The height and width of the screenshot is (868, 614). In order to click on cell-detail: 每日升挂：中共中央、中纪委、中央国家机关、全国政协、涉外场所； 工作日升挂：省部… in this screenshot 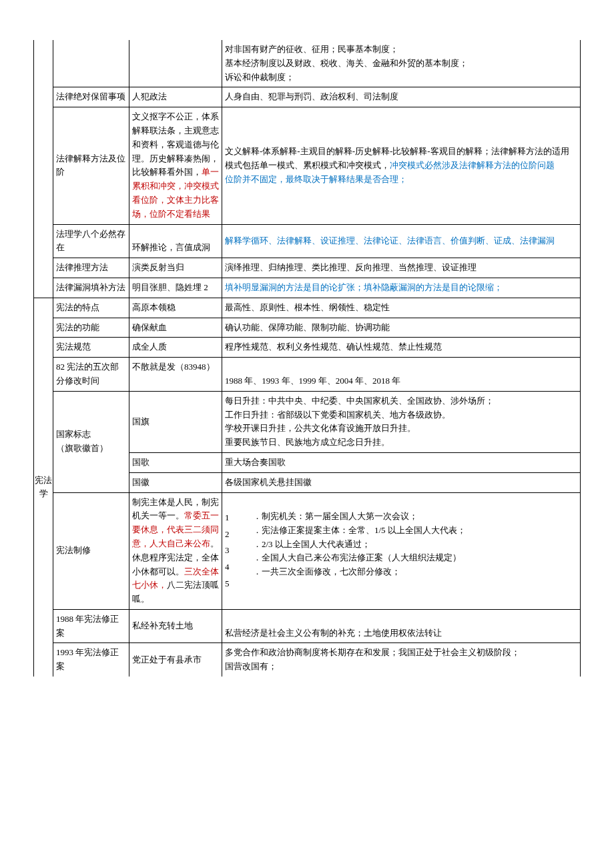, I will do `click(402, 422)`.